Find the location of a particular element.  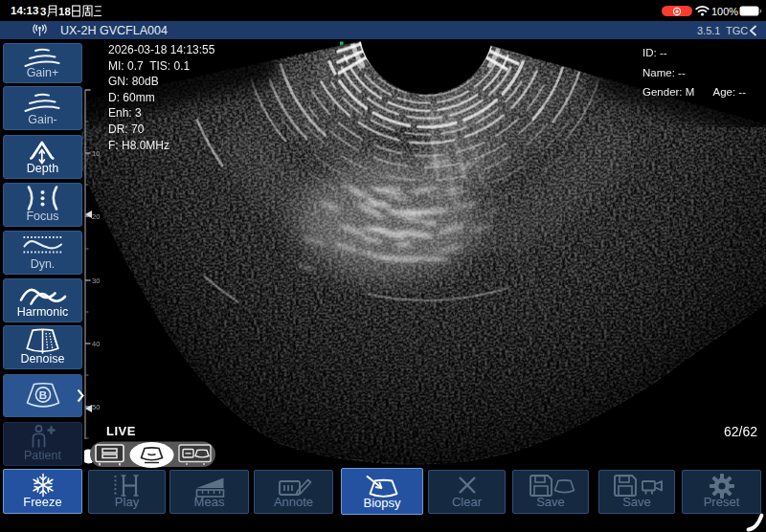

svg-text: 20 is located at coordinates (96, 216).